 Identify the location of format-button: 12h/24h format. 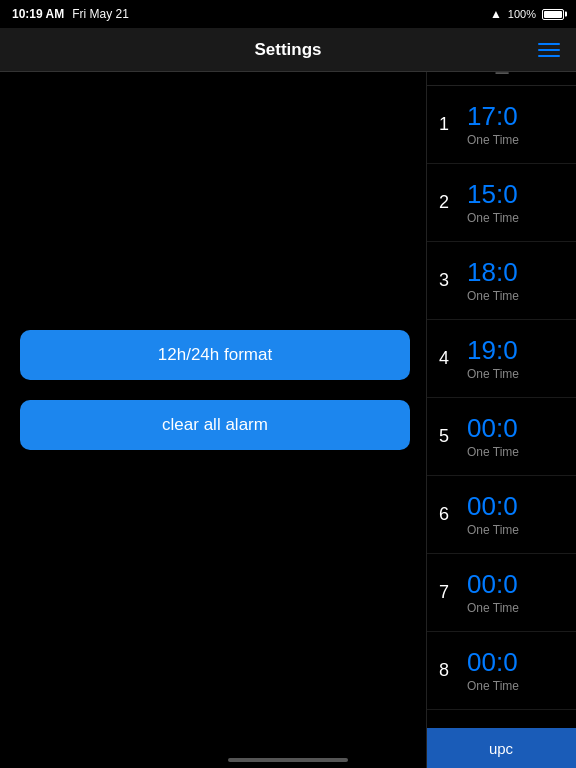
(215, 355).